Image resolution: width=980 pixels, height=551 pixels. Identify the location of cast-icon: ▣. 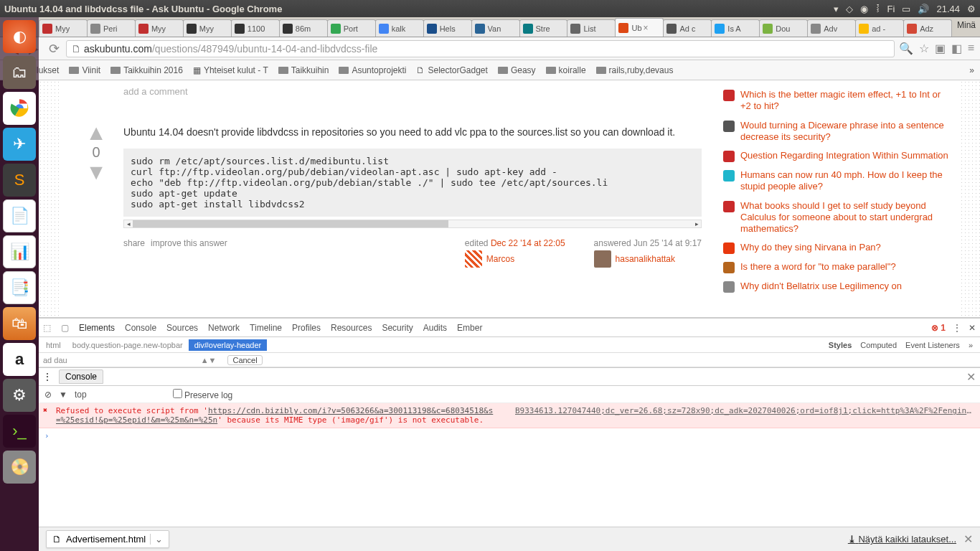
(940, 49).